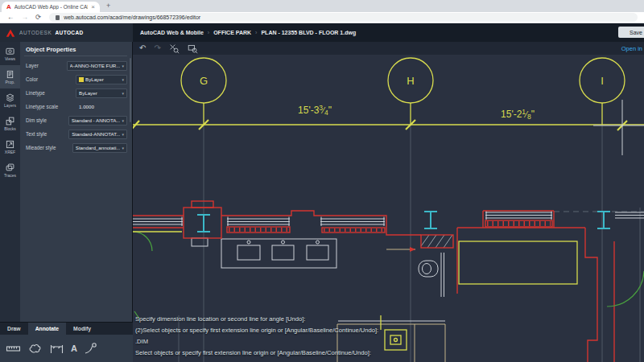 The height and width of the screenshot is (362, 644). I want to click on property-value: ByLayer, so click(100, 93).